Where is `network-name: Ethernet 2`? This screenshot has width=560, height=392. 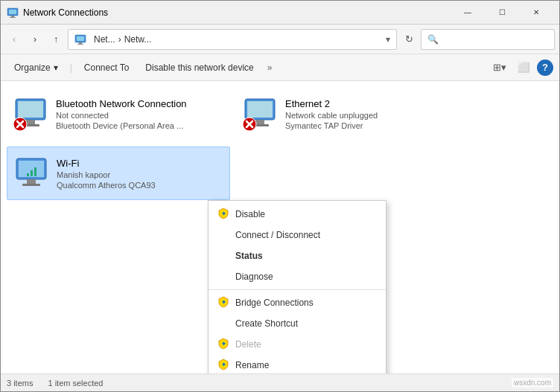
network-name: Ethernet 2 is located at coordinates (331, 104).